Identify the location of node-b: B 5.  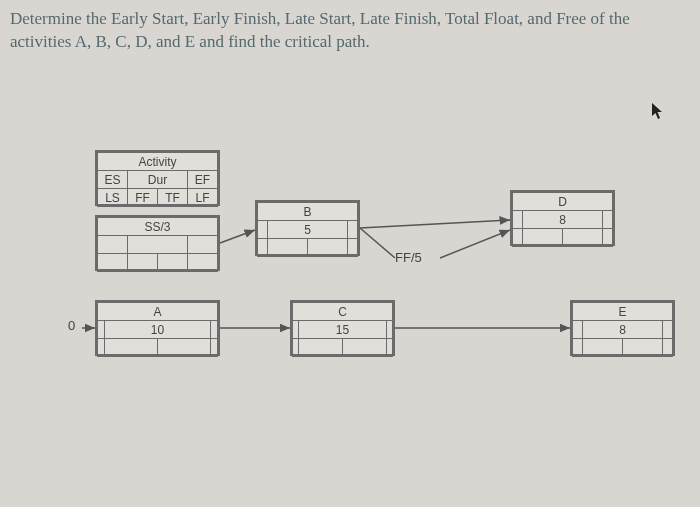
(308, 228).